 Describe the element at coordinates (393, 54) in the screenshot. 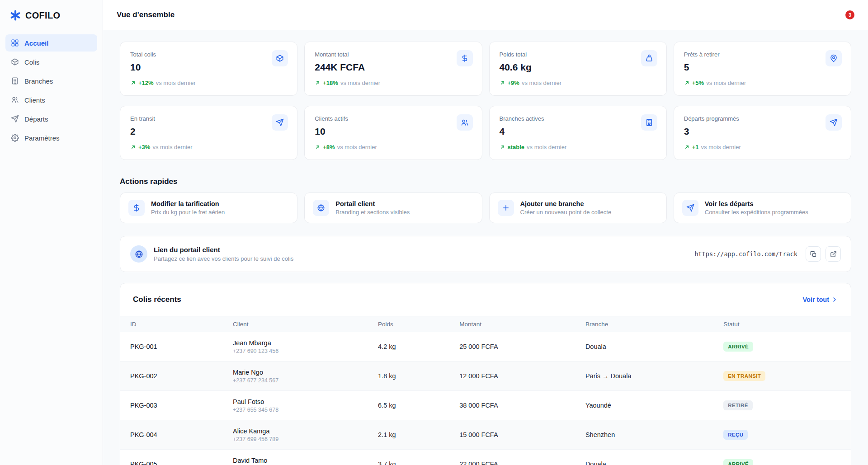

I see `stat-label: Montant total` at that location.